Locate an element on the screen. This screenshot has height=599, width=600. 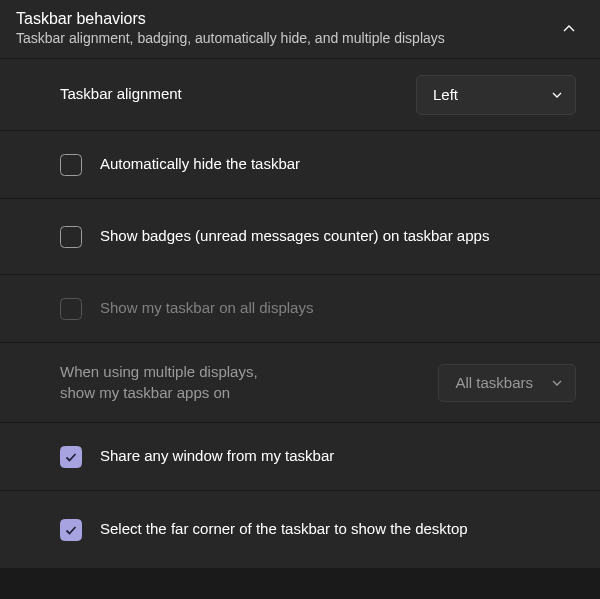
taskbar-alignment-label: Taskbar alignment is located at coordinates (238, 94).